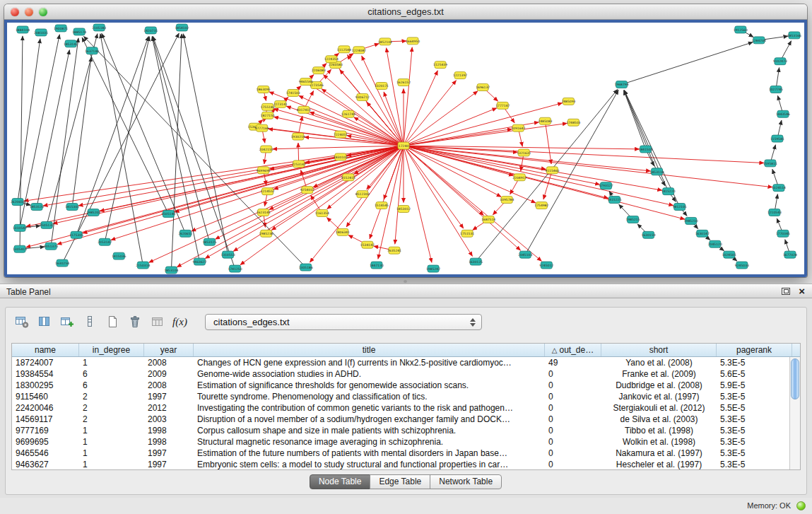 The width and height of the screenshot is (812, 514). I want to click on graph-node: 1310542, so click(20, 228).